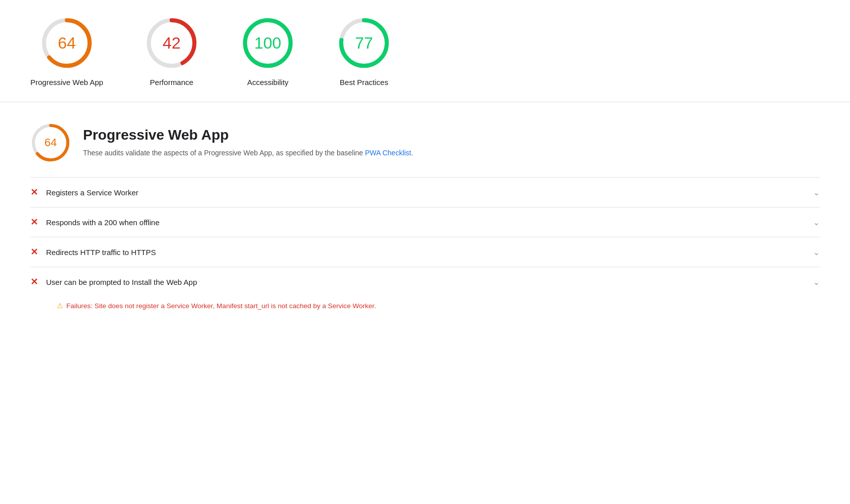  I want to click on detail-header: 64 Progressive Web App These audits vali…, so click(425, 143).